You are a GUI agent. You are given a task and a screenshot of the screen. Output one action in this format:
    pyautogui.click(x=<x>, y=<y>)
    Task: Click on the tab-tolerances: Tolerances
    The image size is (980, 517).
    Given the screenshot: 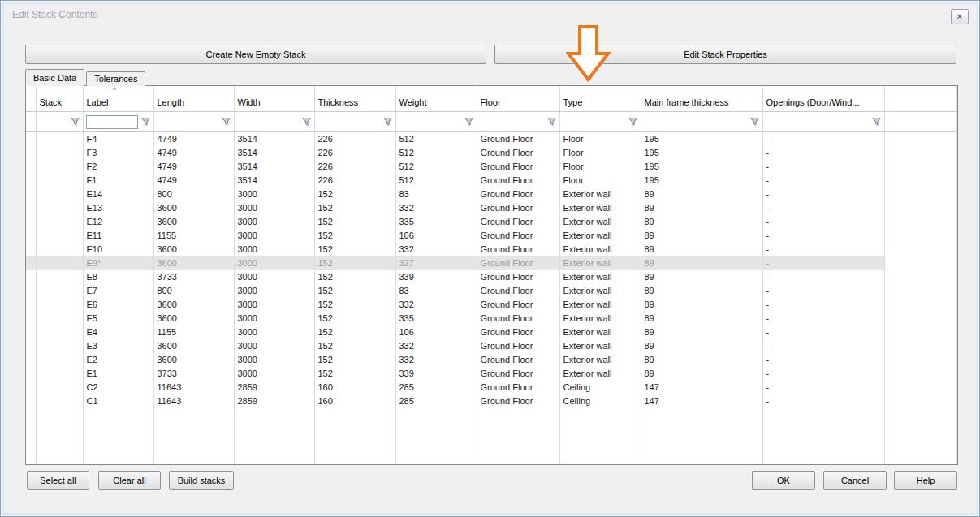 What is the action you would take?
    pyautogui.click(x=115, y=79)
    